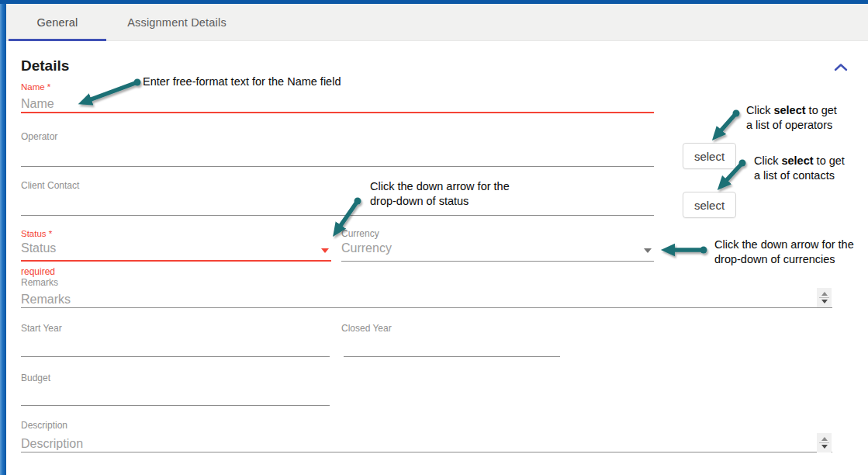 This screenshot has height=475, width=868. Describe the element at coordinates (36, 87) in the screenshot. I see `name-label: Name *` at that location.